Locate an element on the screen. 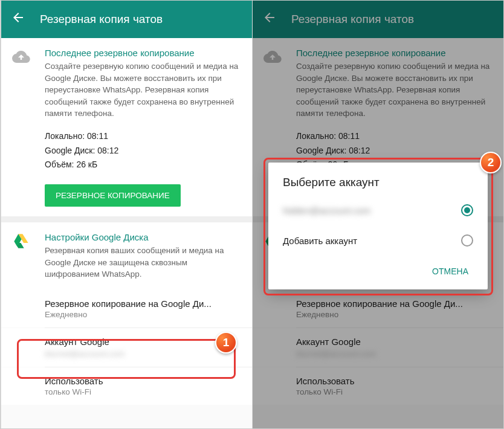 The width and height of the screenshot is (504, 429). setting-google-account: Аккаунт Google blurred@account.com is located at coordinates (127, 347).